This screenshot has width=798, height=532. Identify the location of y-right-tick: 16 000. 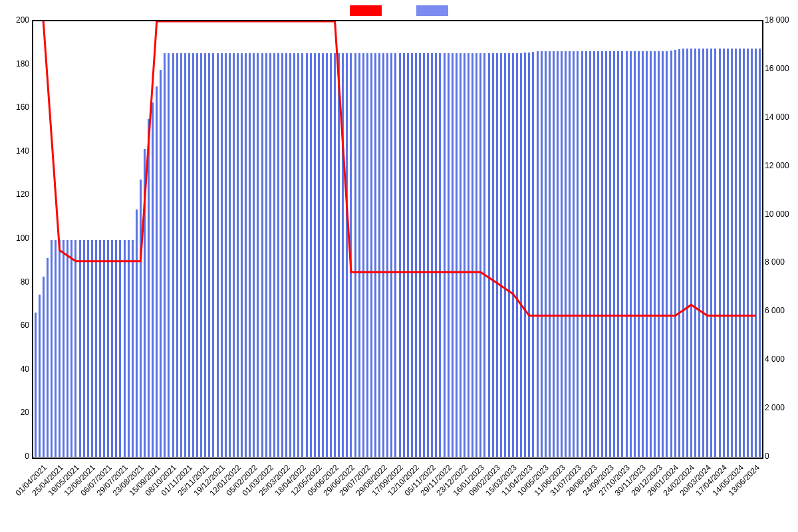
(781, 68).